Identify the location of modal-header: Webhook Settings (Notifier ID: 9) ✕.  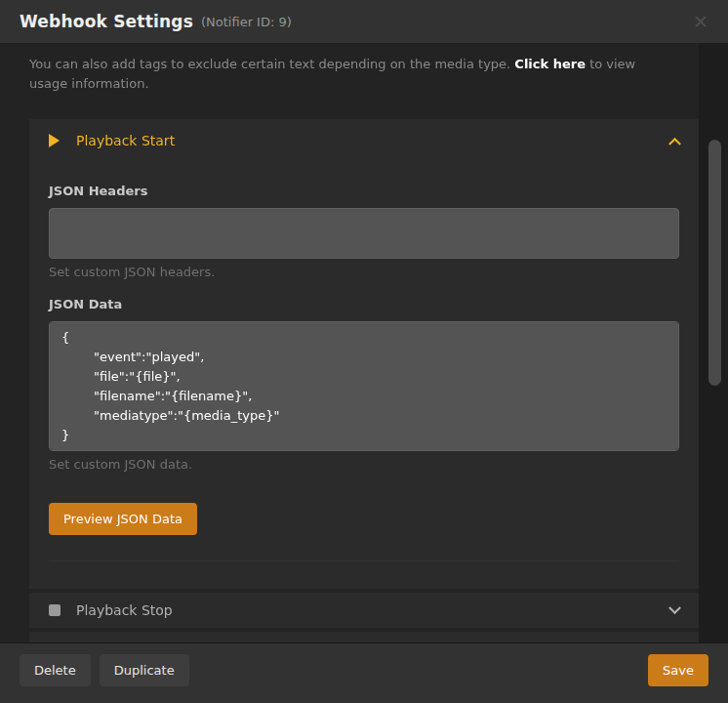
(364, 21).